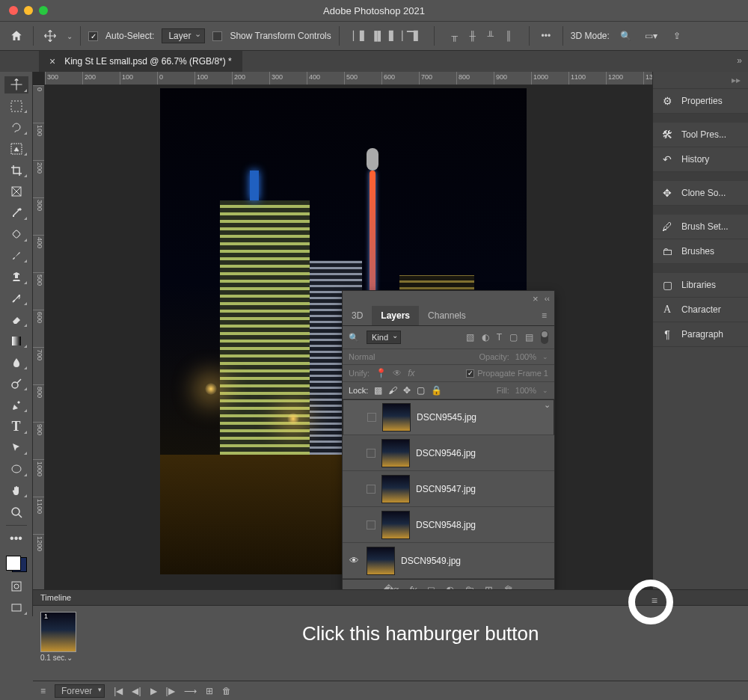  Describe the element at coordinates (79, 691) in the screenshot. I see `loop-select: Forever` at that location.